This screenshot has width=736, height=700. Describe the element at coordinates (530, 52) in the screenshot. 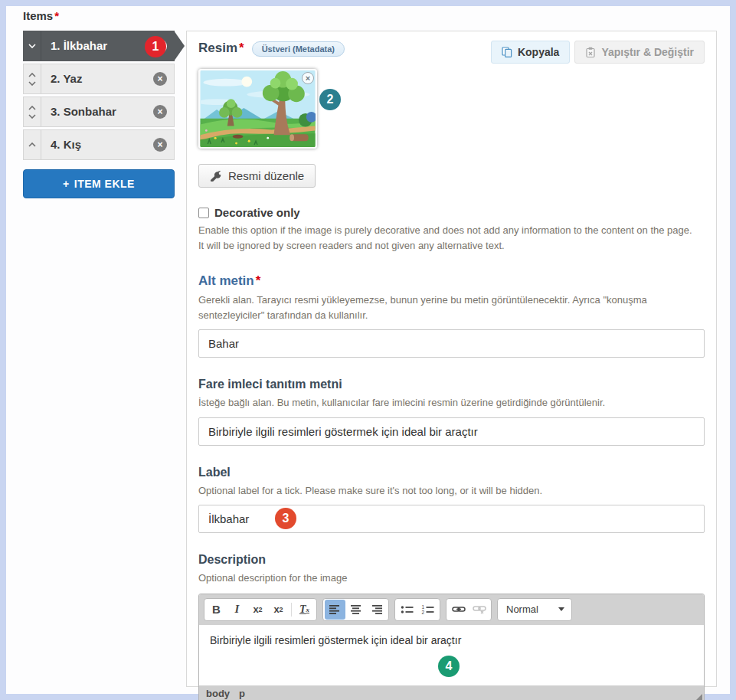

I see `copy-button: Kopyala` at that location.